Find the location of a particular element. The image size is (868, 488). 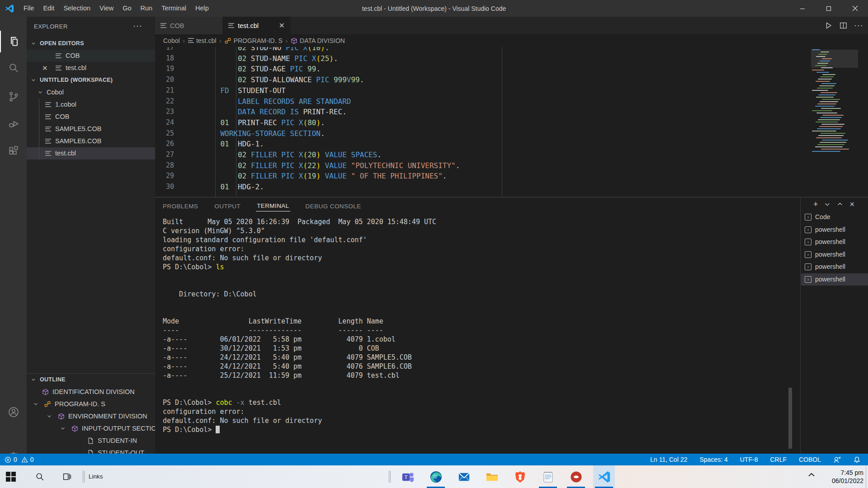

close-button is located at coordinates (855, 8).